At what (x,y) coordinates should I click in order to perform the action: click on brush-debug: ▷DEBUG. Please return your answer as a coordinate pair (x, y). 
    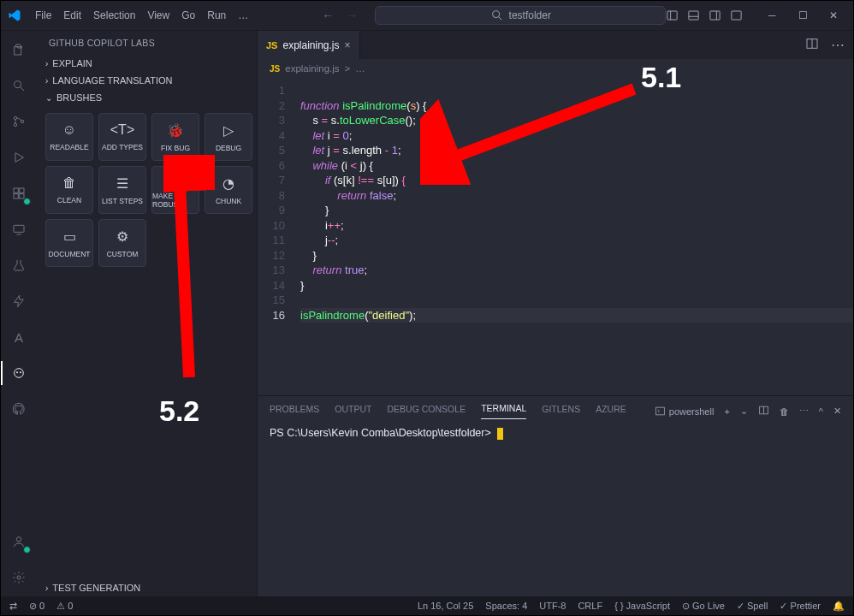
    Looking at the image, I should click on (228, 137).